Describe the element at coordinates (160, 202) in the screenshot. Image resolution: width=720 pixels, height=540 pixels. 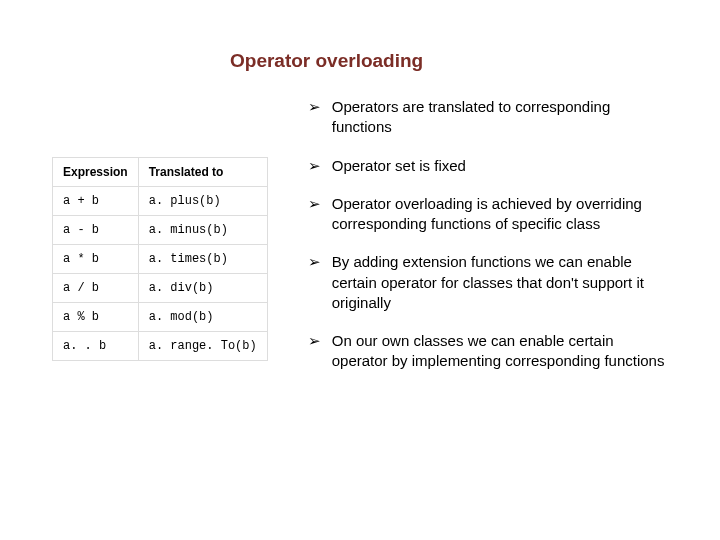
I see `table-row: a + b a. plus(b)` at that location.